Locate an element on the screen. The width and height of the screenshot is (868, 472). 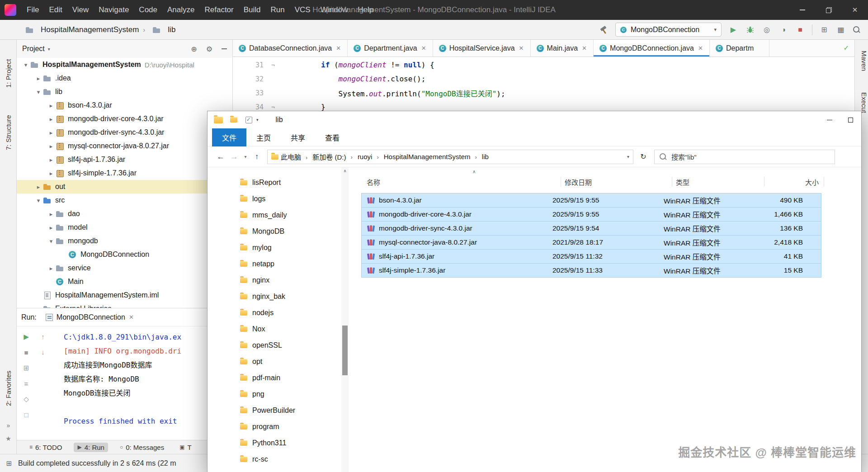
explorer-search-box: 搜索"lib" is located at coordinates (745, 157).